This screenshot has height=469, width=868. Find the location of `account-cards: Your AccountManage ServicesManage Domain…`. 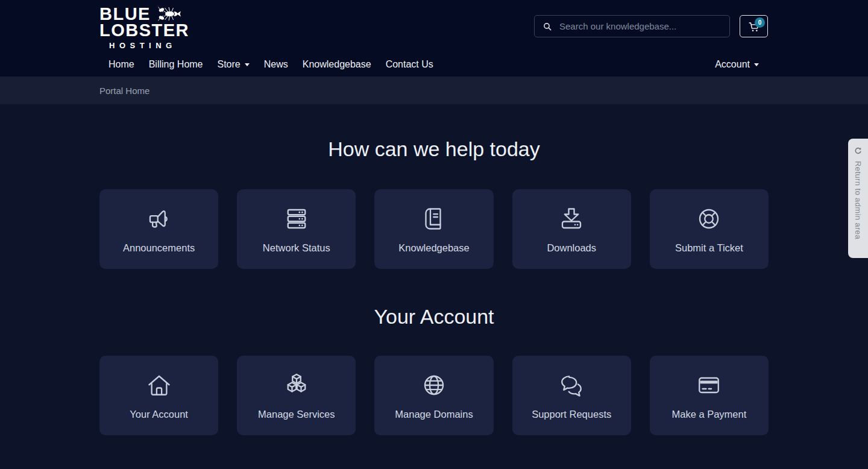

account-cards: Your AccountManage ServicesManage Domain… is located at coordinates (434, 395).